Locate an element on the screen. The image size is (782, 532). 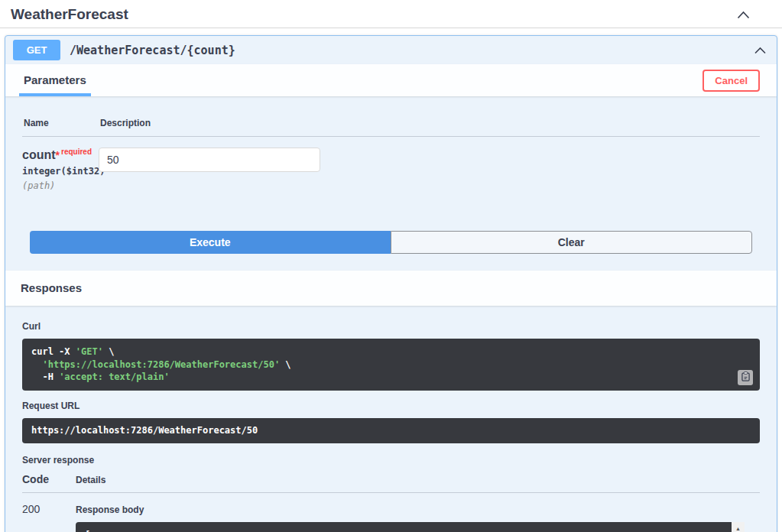
status-code: 200 is located at coordinates (49, 517).